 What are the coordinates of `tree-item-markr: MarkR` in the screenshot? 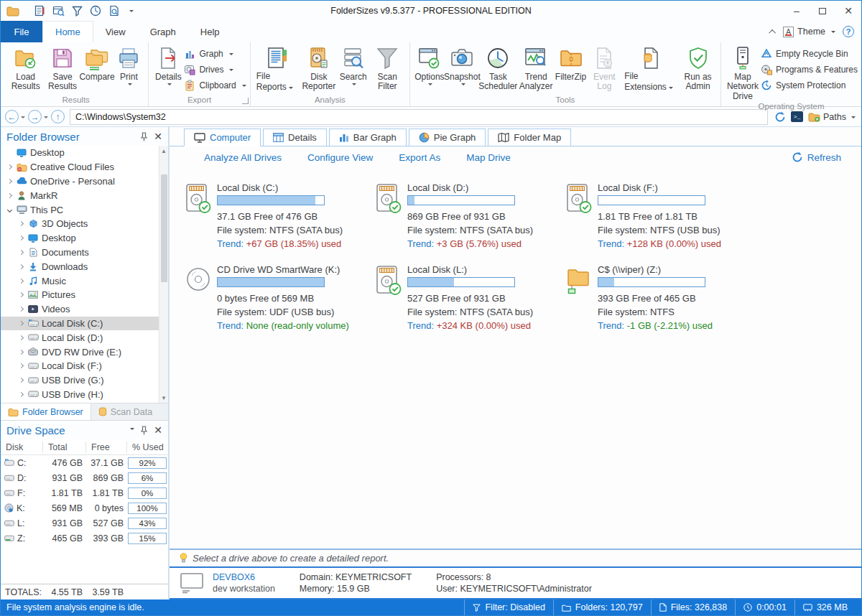 It's located at (80, 195).